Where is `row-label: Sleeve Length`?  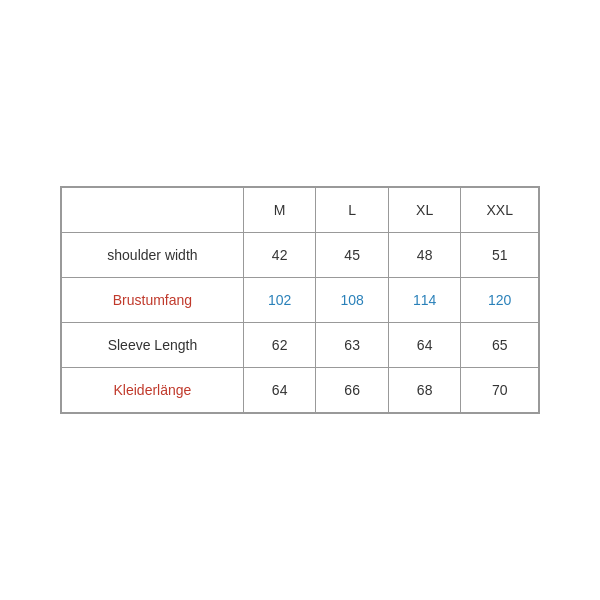
row-label: Sleeve Length is located at coordinates (153, 346).